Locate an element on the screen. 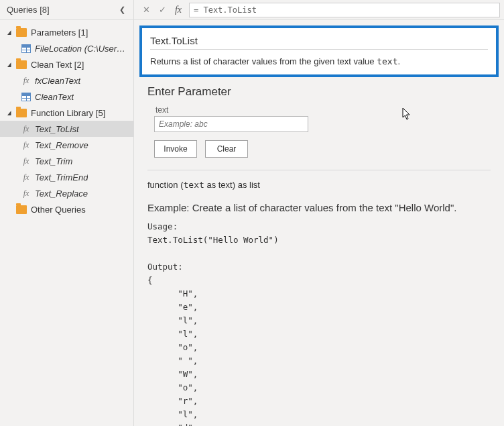  sig-suffix: as text) as list is located at coordinates (232, 185).